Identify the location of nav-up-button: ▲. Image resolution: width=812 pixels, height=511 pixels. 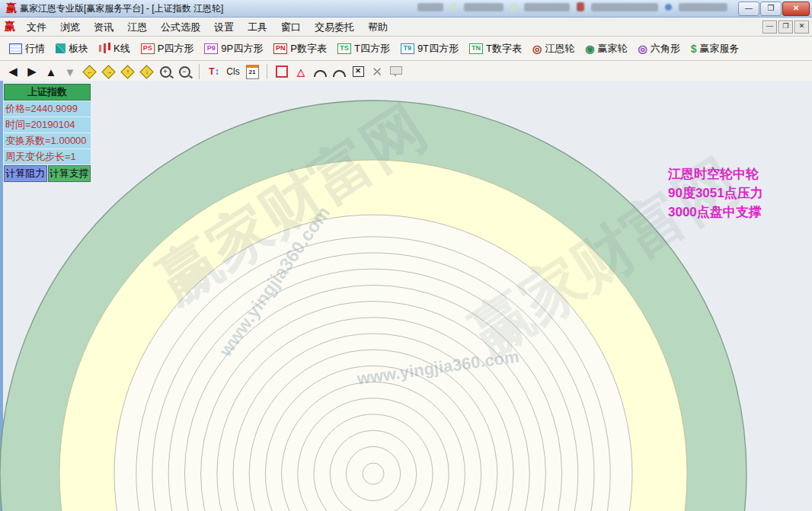
(51, 72).